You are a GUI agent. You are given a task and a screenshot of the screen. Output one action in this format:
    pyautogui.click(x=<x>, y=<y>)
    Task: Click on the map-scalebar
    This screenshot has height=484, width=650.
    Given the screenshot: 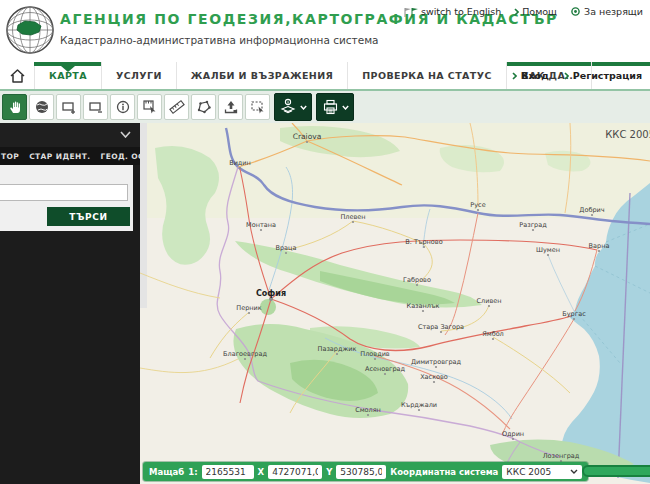 What is the action you would take?
    pyautogui.click(x=616, y=471)
    